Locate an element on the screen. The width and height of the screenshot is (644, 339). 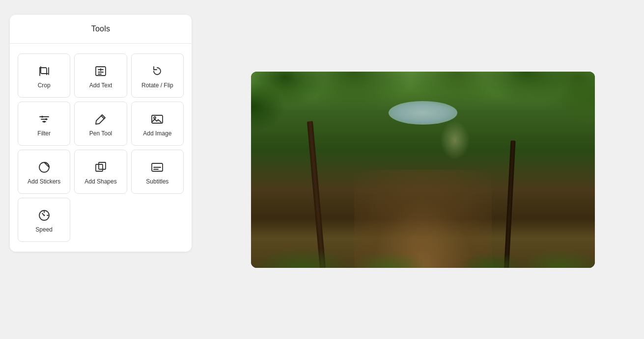
add-text-label: Add Text is located at coordinates (101, 85).